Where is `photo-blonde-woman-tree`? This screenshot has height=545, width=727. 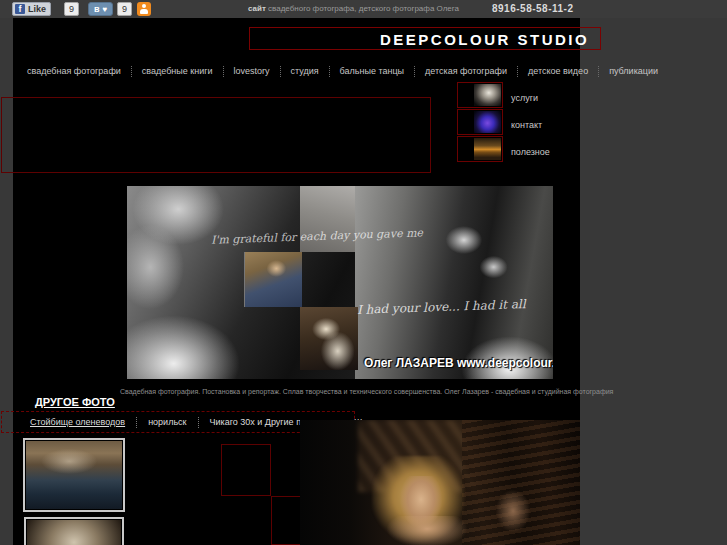
photo-blonde-woman-tree is located at coordinates (440, 482).